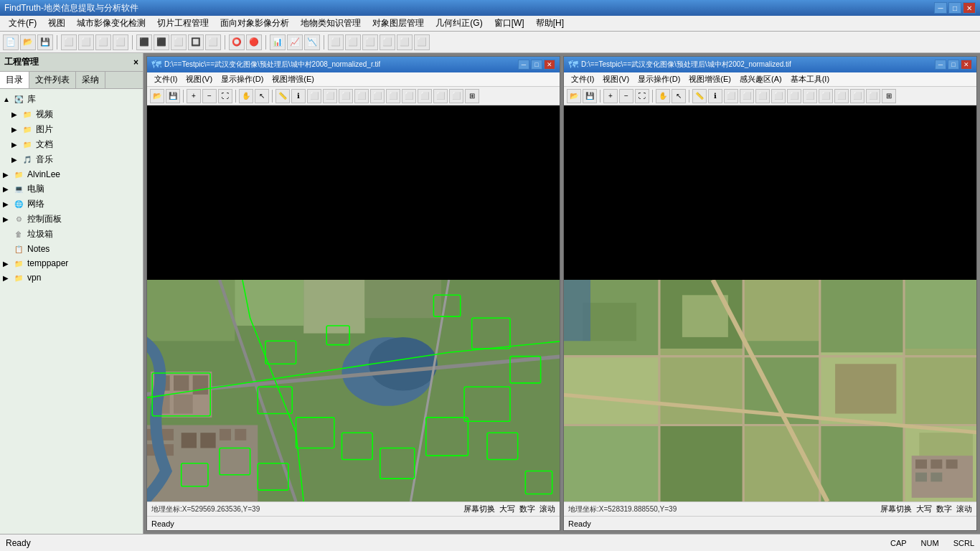 The width and height of the screenshot is (980, 551). I want to click on tb-btn12: 📊, so click(278, 42).